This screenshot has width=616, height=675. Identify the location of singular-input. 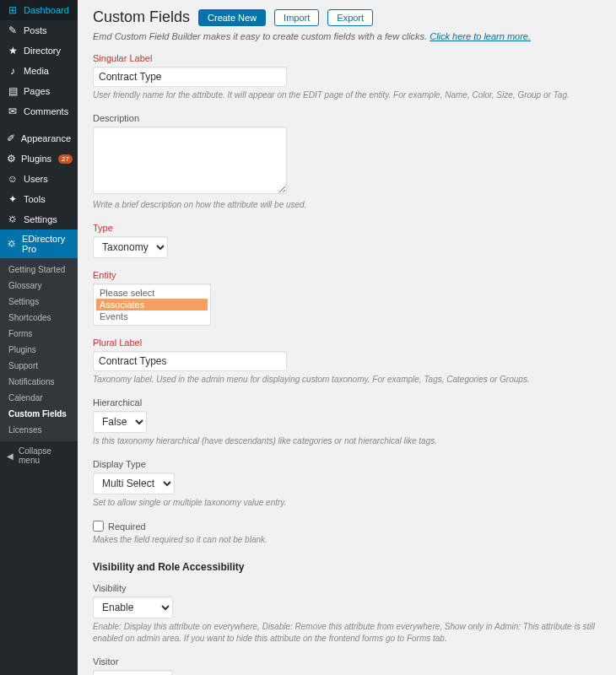
(190, 77).